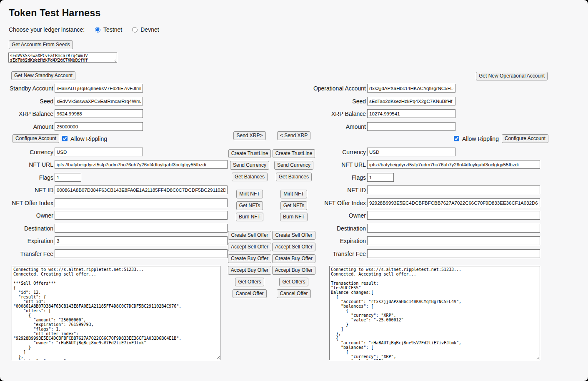 The image size is (588, 381). Describe the element at coordinates (339, 127) in the screenshot. I see `operational-amount-label: Amount` at that location.